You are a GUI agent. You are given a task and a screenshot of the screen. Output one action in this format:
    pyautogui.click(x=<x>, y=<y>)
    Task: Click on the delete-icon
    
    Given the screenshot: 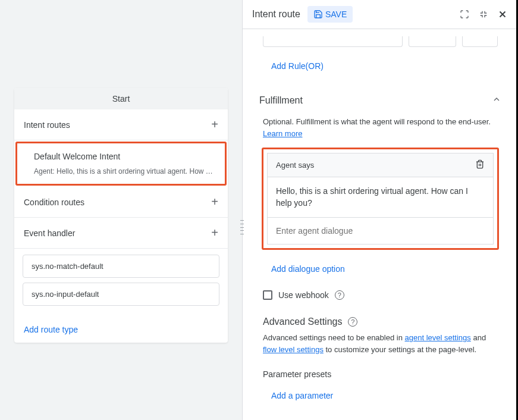 What is the action you would take?
    pyautogui.click(x=480, y=165)
    